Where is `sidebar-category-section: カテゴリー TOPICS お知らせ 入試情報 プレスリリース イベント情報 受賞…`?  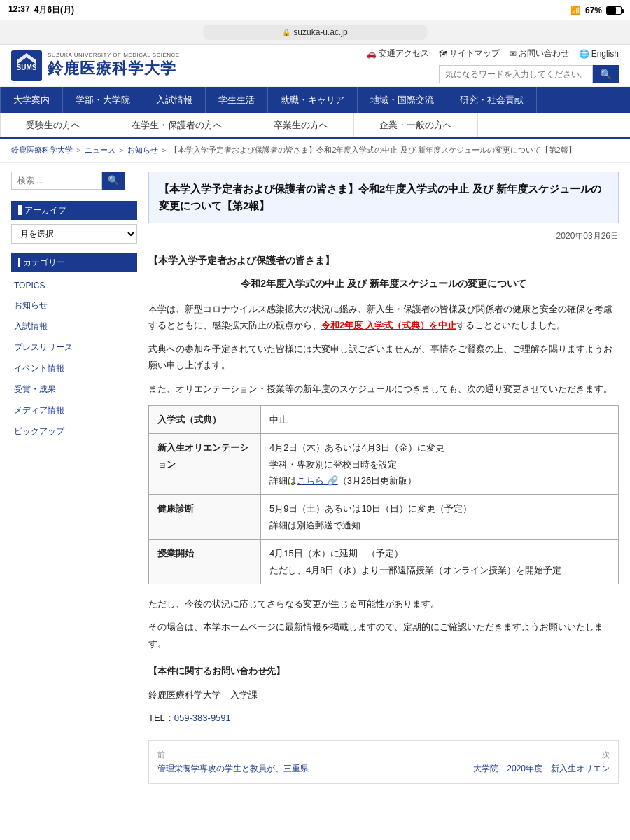
sidebar-category-section: カテゴリー TOPICS お知らせ 入試情報 プレスリリース イベント情報 受賞… is located at coordinates (74, 348).